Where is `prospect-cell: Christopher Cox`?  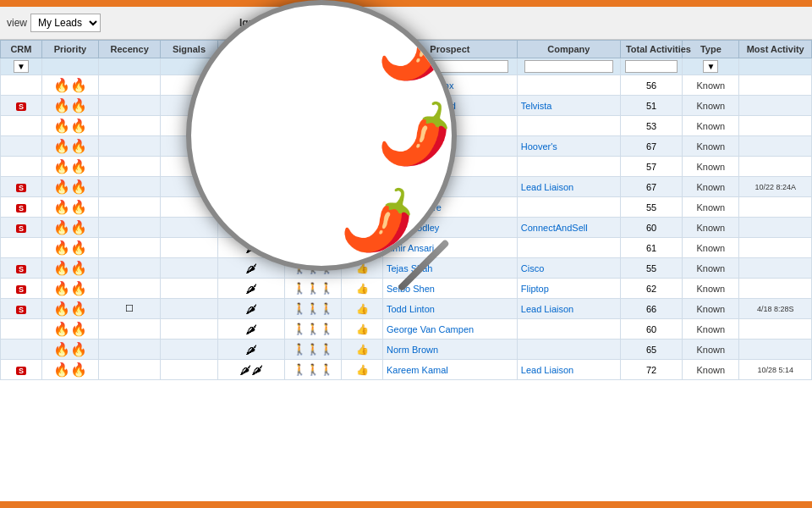 prospect-cell: Christopher Cox is located at coordinates (450, 86).